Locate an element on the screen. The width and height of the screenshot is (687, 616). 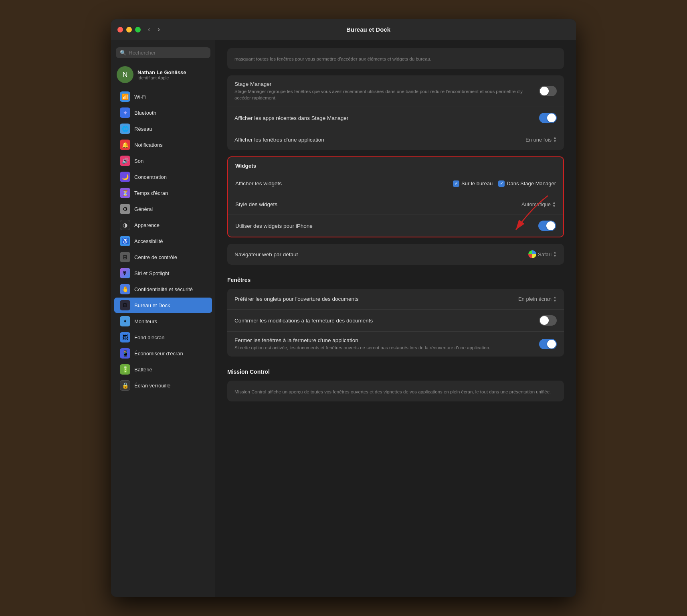
sidebar-item-wifi: 📶 Wi-Fi is located at coordinates (163, 97).